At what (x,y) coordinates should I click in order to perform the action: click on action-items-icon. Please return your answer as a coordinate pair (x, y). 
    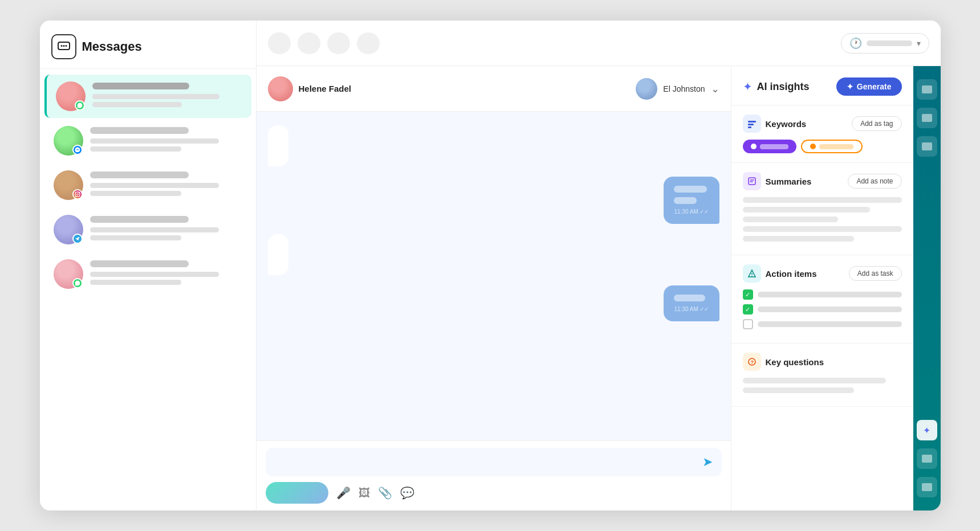
    Looking at the image, I should click on (752, 273).